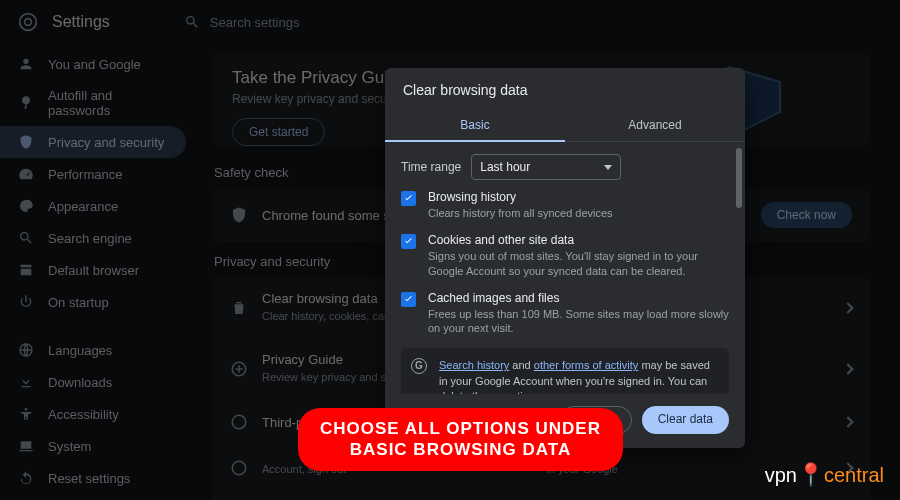 Image resolution: width=900 pixels, height=500 pixels. Describe the element at coordinates (505, 167) in the screenshot. I see `time-range-value: Last hour` at that location.